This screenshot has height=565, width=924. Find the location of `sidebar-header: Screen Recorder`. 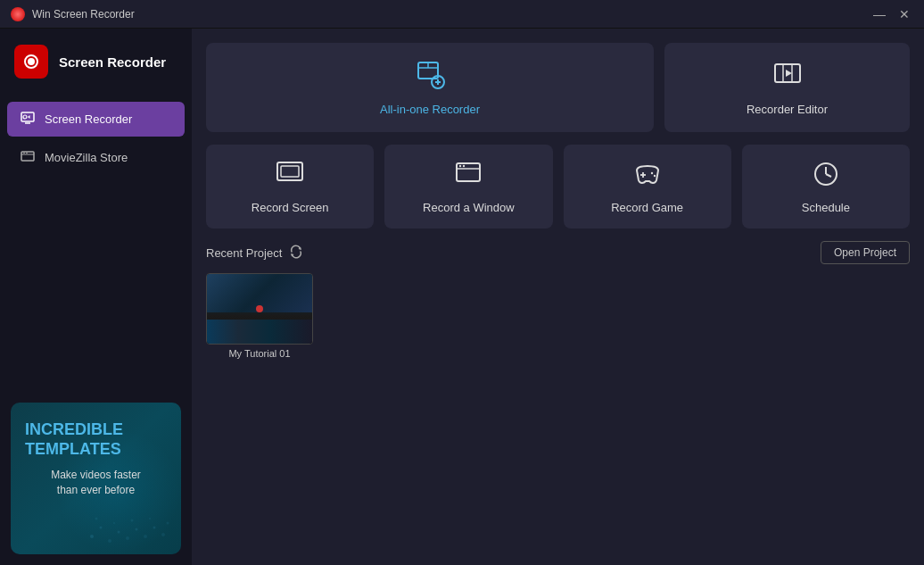

sidebar-header: Screen Recorder is located at coordinates (96, 62).